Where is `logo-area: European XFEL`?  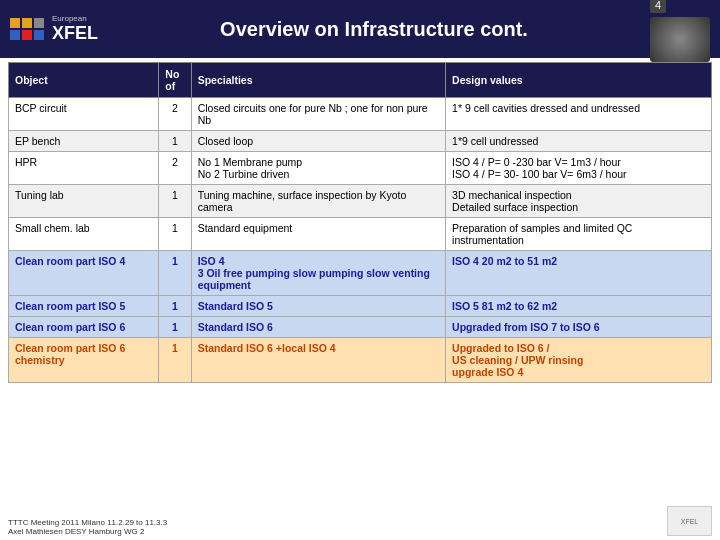 logo-area: European XFEL is located at coordinates (54, 29).